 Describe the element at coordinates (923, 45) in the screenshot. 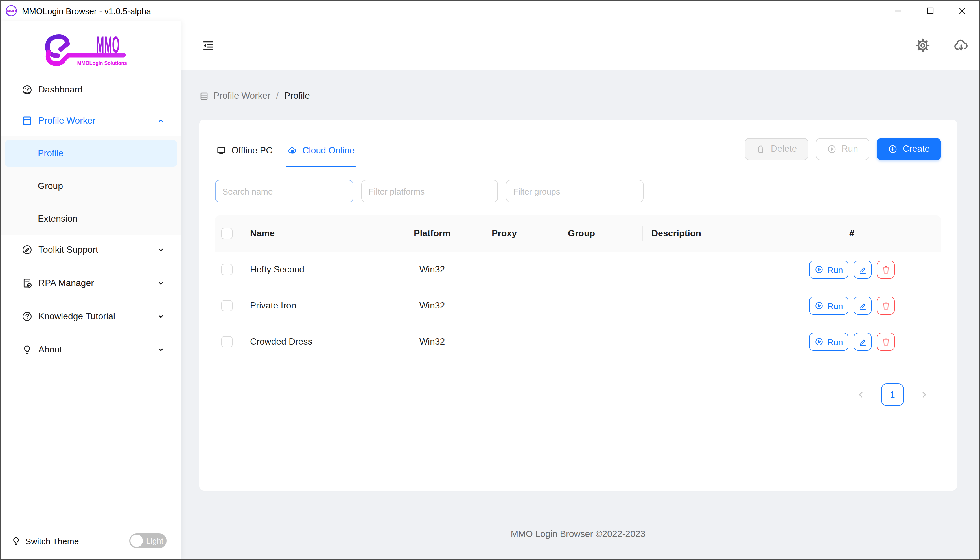

I see `settings-gear-icon` at that location.